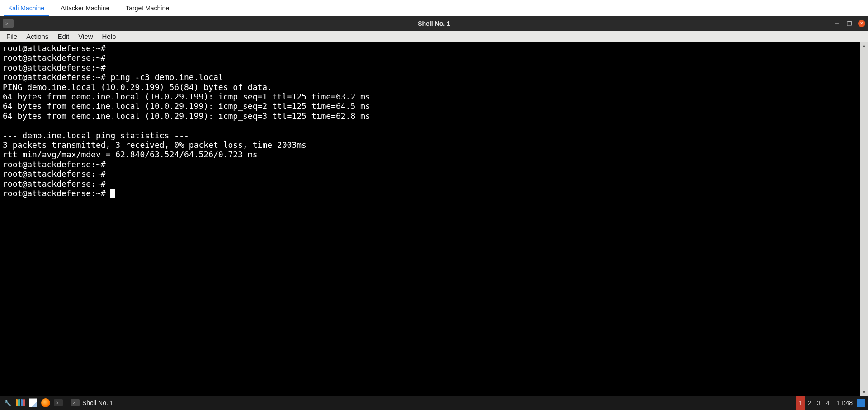  I want to click on terminal-app-icon: >_, so click(8, 24).